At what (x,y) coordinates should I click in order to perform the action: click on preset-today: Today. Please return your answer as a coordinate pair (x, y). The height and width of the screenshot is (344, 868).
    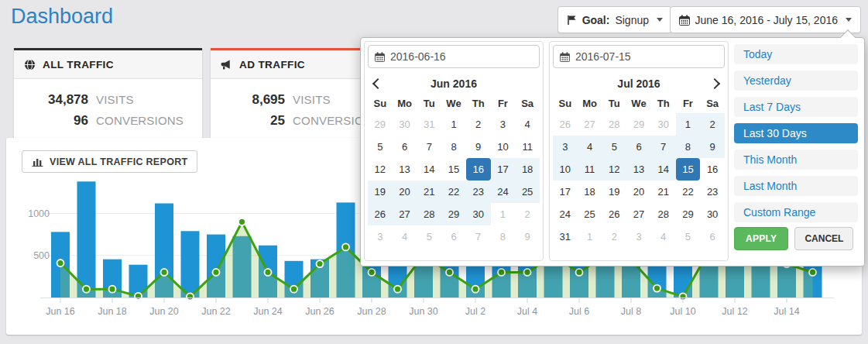
    Looking at the image, I should click on (796, 54).